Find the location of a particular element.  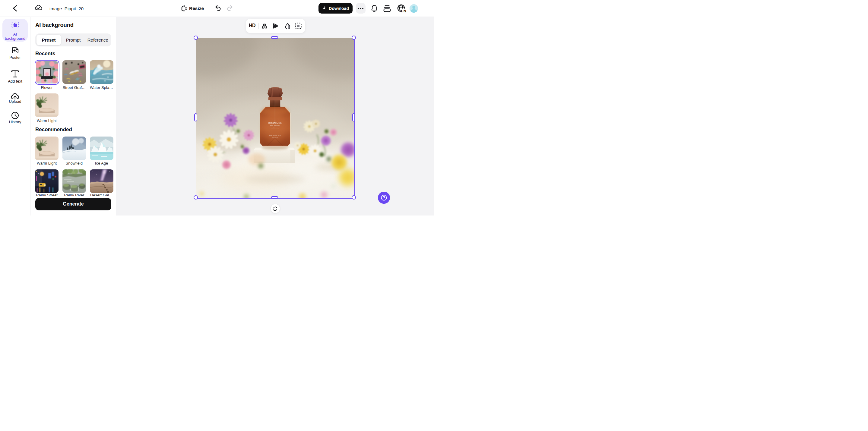

svg-text: EN is located at coordinates (404, 11).